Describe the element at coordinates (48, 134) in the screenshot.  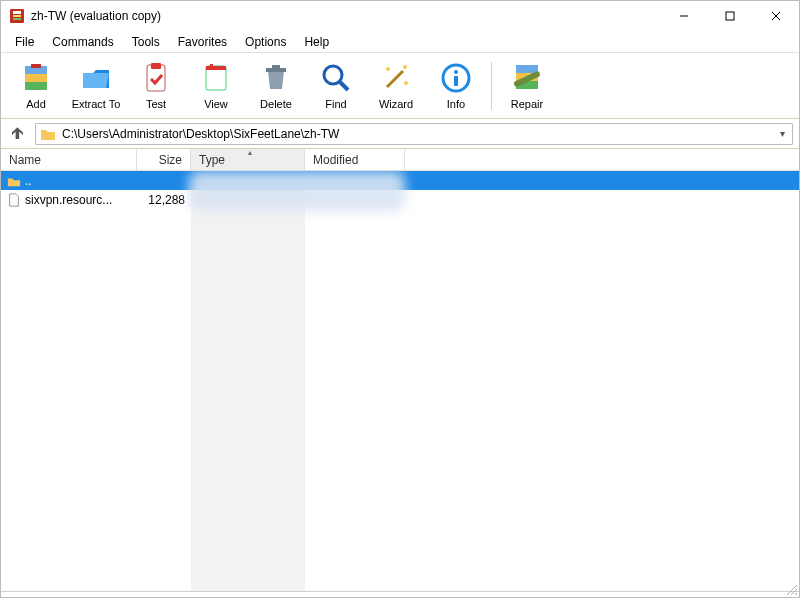
I see `folder-icon` at that location.